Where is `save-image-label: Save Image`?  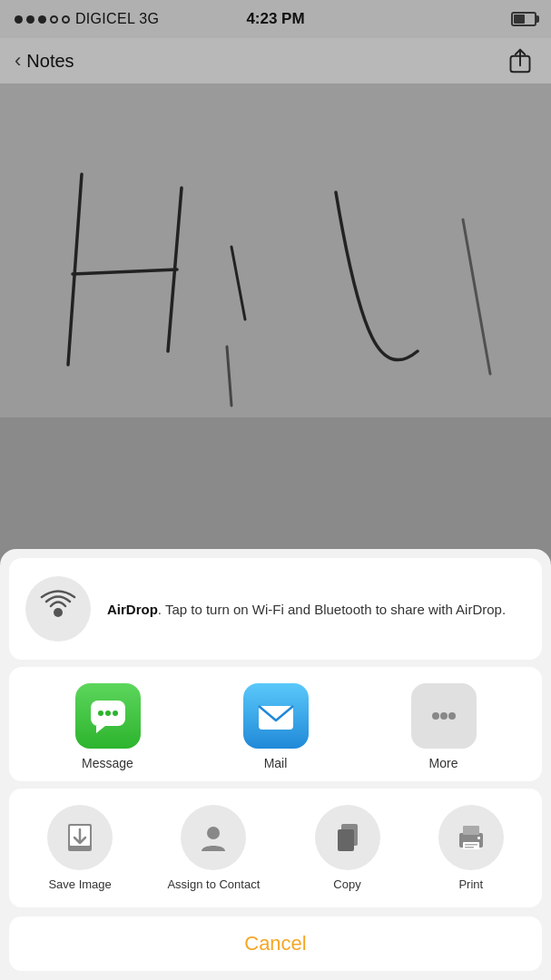 save-image-label: Save Image is located at coordinates (80, 886).